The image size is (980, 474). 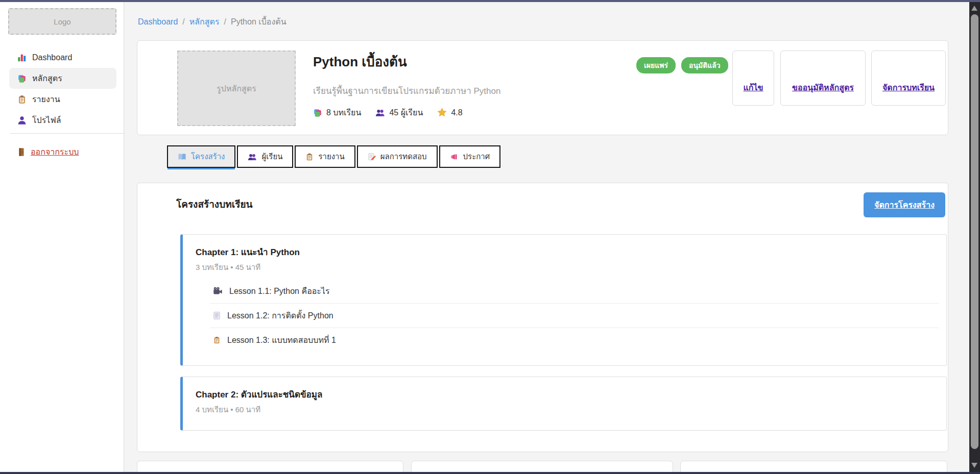 I want to click on scroll-up-arrow-icon, so click(x=974, y=8).